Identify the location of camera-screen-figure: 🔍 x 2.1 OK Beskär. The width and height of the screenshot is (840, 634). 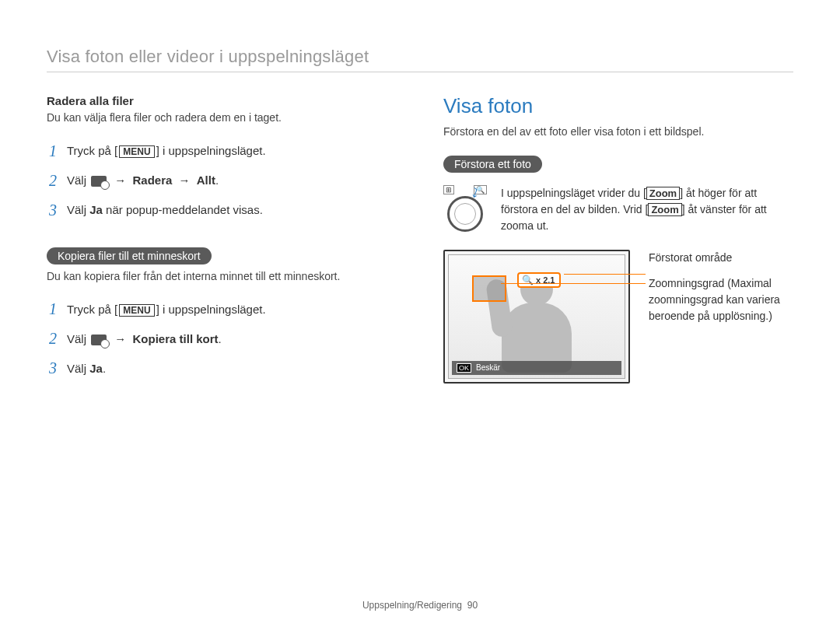
(537, 317).